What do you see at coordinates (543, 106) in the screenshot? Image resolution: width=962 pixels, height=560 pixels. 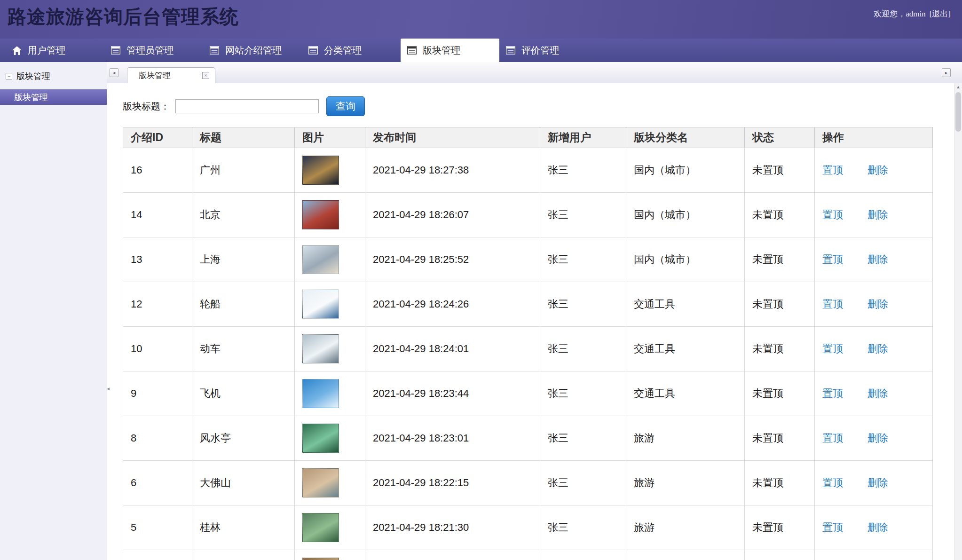 I see `search-row: 版块标题： 查询` at bounding box center [543, 106].